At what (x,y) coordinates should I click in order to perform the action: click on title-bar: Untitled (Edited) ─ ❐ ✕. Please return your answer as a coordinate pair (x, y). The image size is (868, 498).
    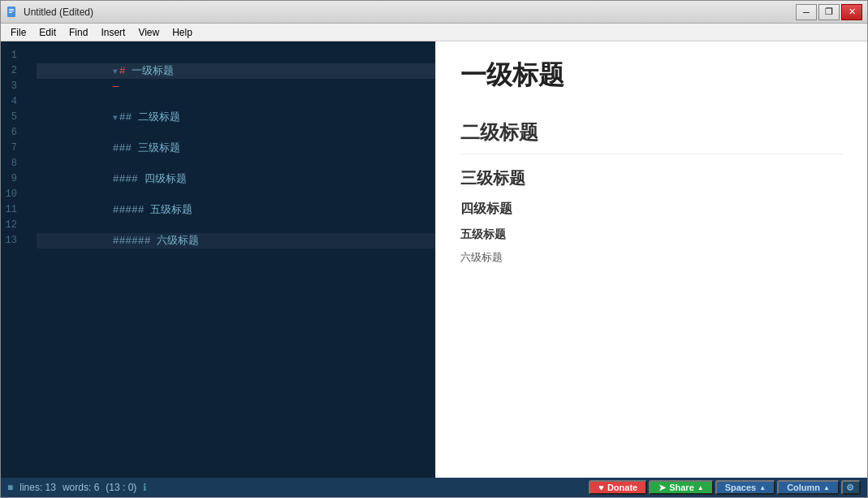
    Looking at the image, I should click on (434, 12).